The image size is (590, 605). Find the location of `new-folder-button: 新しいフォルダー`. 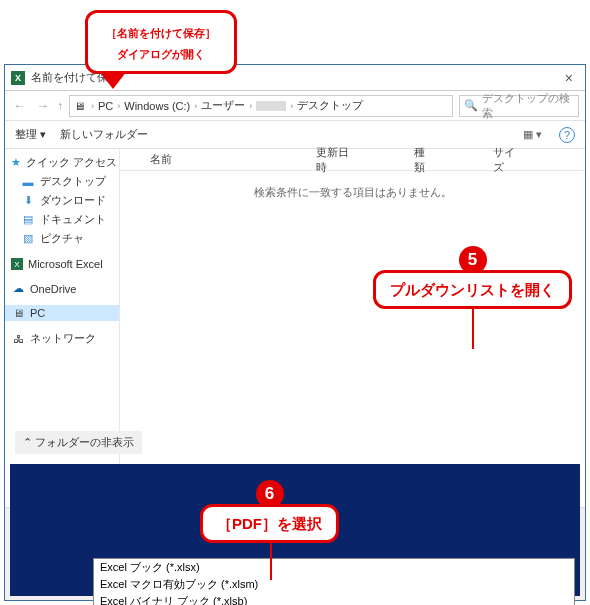

new-folder-button: 新しいフォルダー is located at coordinates (104, 134).